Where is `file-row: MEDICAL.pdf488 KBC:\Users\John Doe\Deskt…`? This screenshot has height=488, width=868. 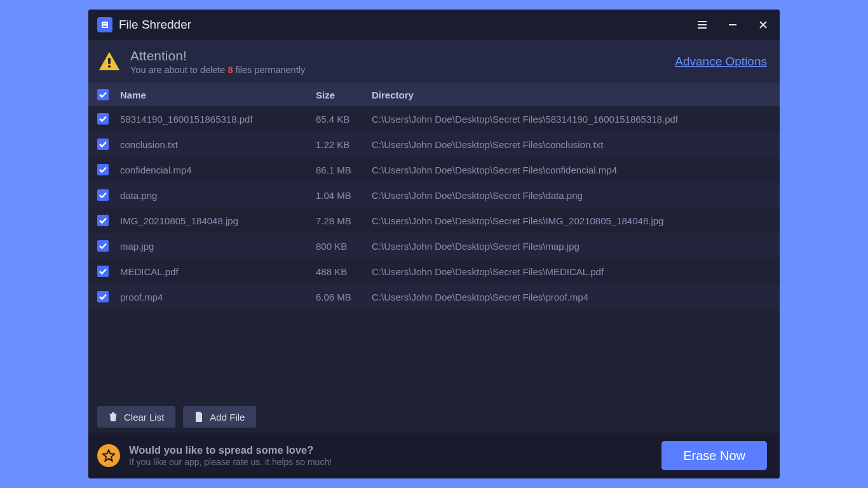 file-row: MEDICAL.pdf488 KBC:\Users\John Doe\Deskt… is located at coordinates (434, 271).